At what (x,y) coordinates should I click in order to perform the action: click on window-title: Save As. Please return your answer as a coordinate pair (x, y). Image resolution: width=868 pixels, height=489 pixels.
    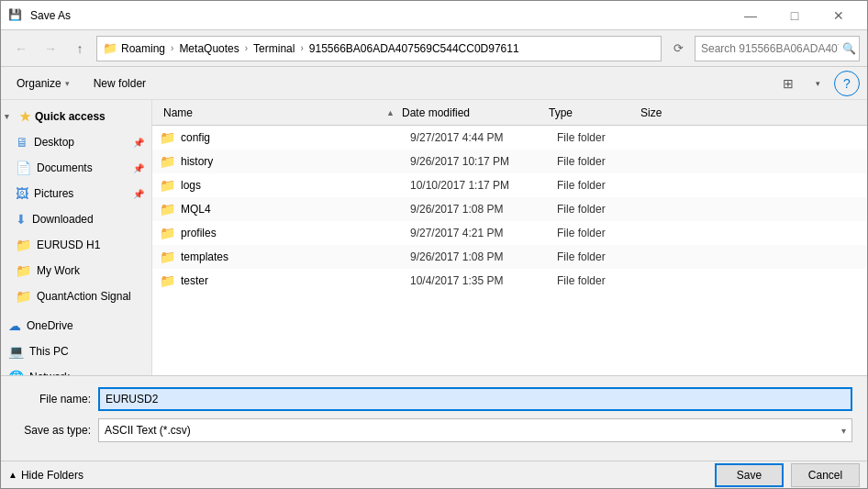
    Looking at the image, I should click on (50, 16).